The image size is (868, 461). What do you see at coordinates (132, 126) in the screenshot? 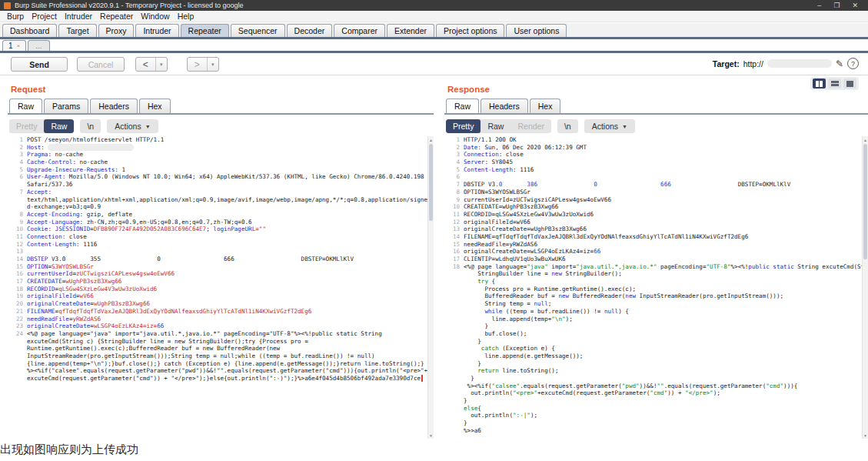
I see `request-actions-button: Actions▼` at bounding box center [132, 126].